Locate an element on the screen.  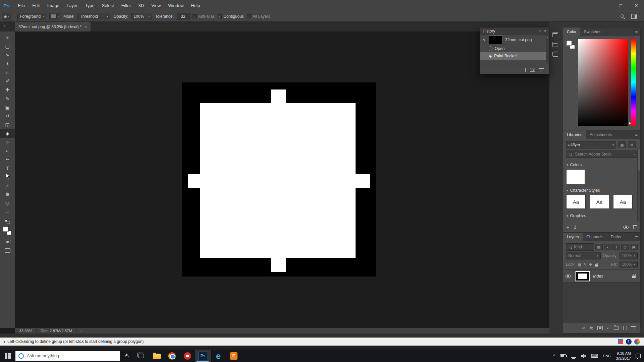
adobe-stock-search: Search Adobe Stock ▾ is located at coordinates (602, 154).